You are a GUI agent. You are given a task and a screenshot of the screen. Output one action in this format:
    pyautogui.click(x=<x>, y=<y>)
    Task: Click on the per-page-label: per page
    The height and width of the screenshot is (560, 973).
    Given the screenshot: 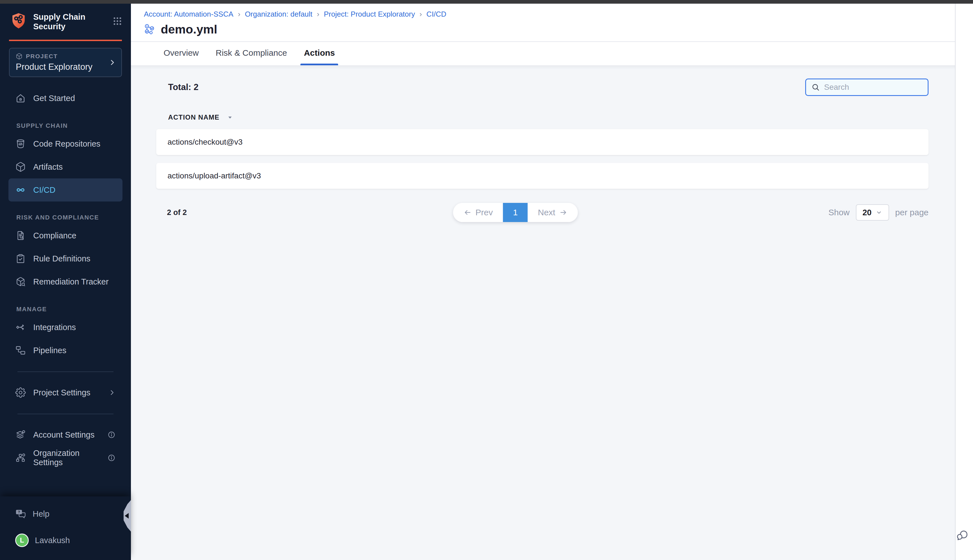 What is the action you would take?
    pyautogui.click(x=912, y=212)
    